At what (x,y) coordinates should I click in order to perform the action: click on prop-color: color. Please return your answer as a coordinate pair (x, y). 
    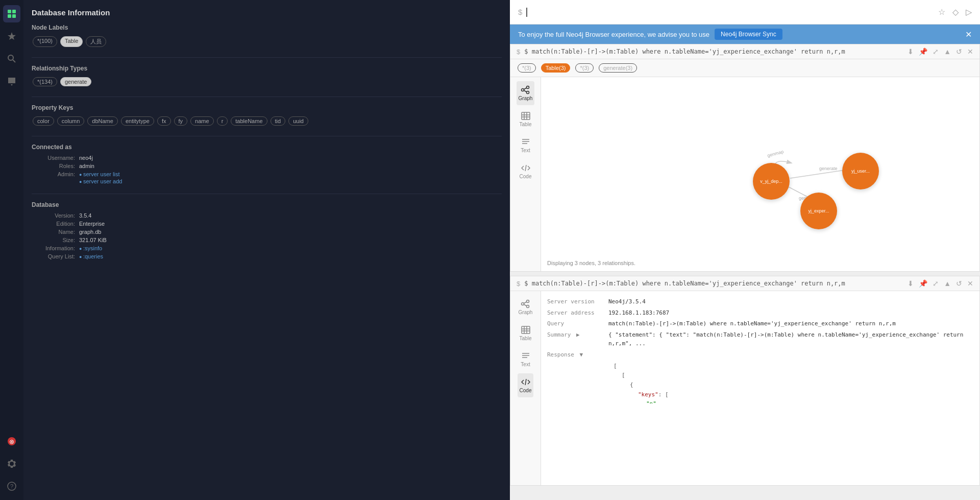
    Looking at the image, I should click on (43, 121).